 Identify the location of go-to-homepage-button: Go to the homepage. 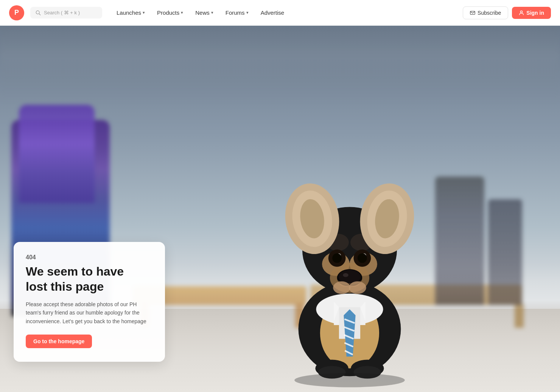
(59, 341).